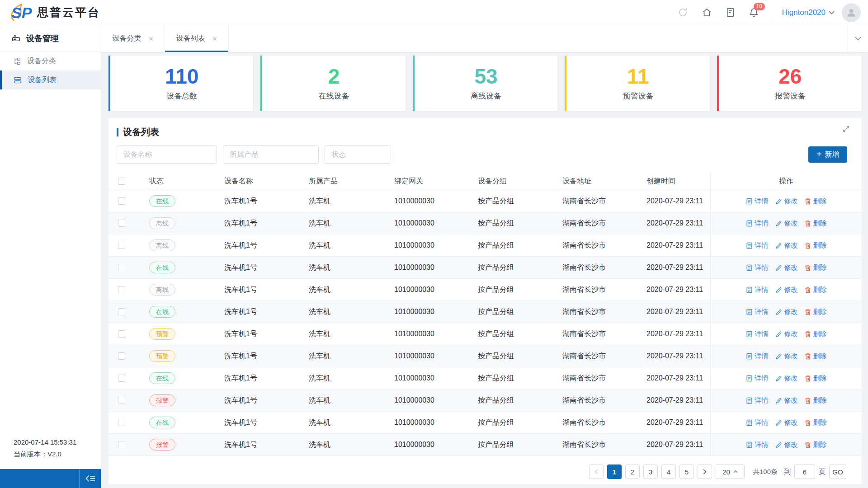 Image resolution: width=868 pixels, height=488 pixels. What do you see at coordinates (22, 13) in the screenshot?
I see `svg-text: SP` at bounding box center [22, 13].